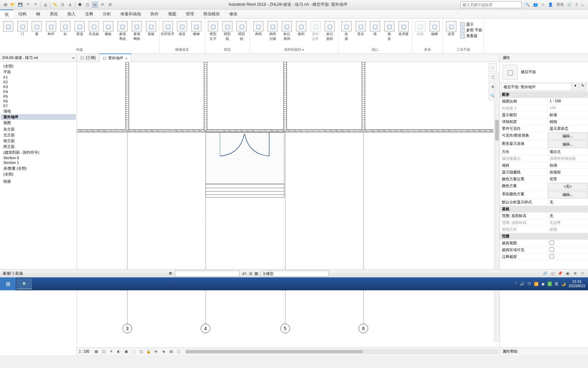 Image resolution: width=588 pixels, height=368 pixels. I want to click on search-icon: 🔍, so click(527, 5).